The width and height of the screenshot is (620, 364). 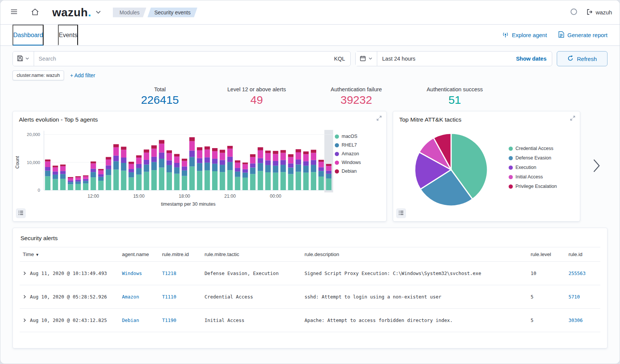 What do you see at coordinates (180, 255) in the screenshot?
I see `column-header-rule-mitre-id: rule.mitre.id` at bounding box center [180, 255].